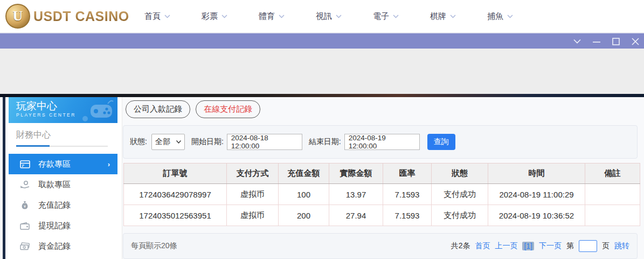 The image size is (644, 259). What do you see at coordinates (577, 42) in the screenshot?
I see `collapse-chevron-icon` at bounding box center [577, 42].